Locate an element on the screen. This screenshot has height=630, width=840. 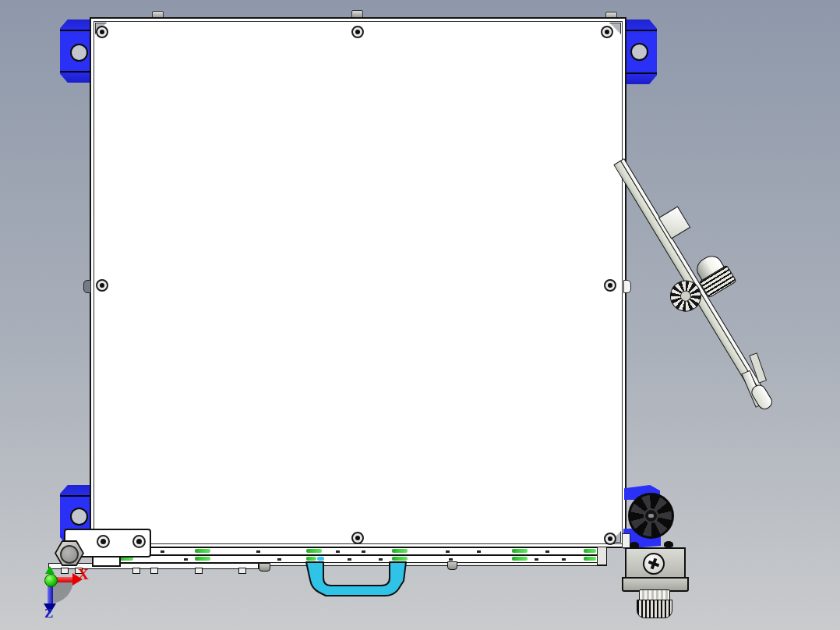
z-axis-label: Z is located at coordinates (48, 613).